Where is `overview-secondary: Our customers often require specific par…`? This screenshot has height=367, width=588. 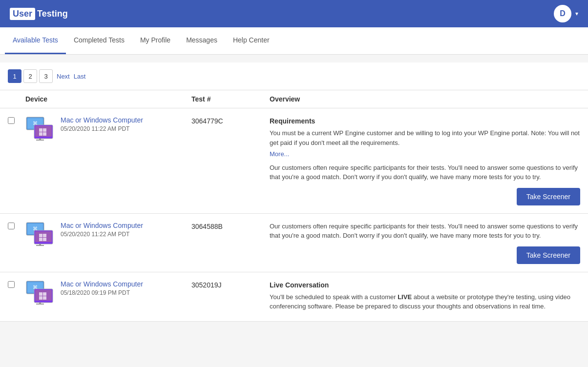
overview-secondary: Our customers often require specific par… is located at coordinates (425, 173).